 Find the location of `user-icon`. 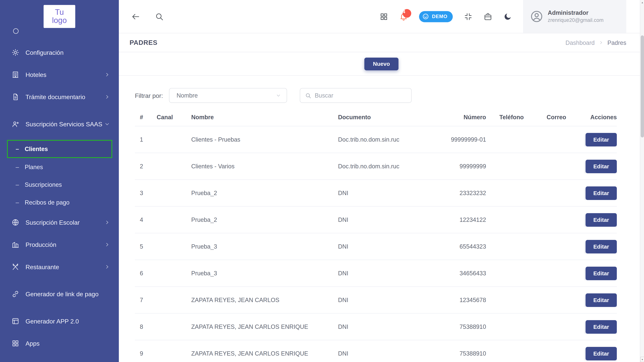

user-icon is located at coordinates (16, 124).